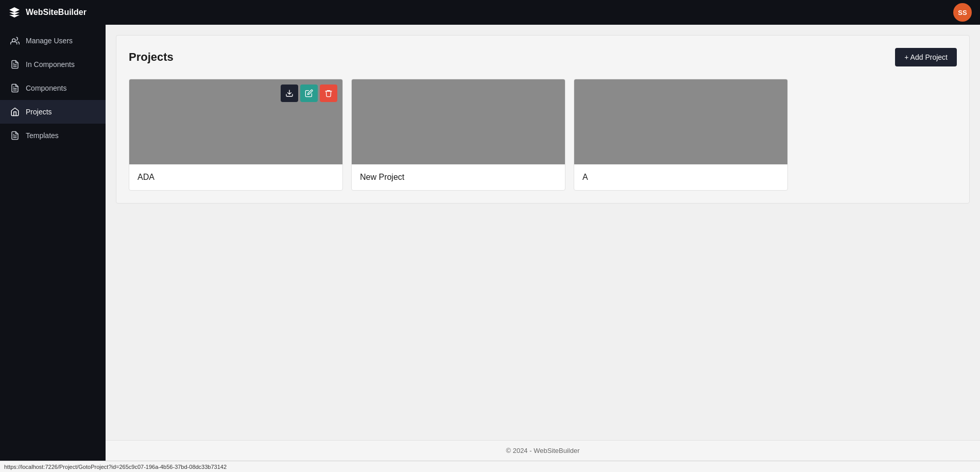  Describe the element at coordinates (458, 135) in the screenshot. I see `project-card-new-project: New Project` at that location.